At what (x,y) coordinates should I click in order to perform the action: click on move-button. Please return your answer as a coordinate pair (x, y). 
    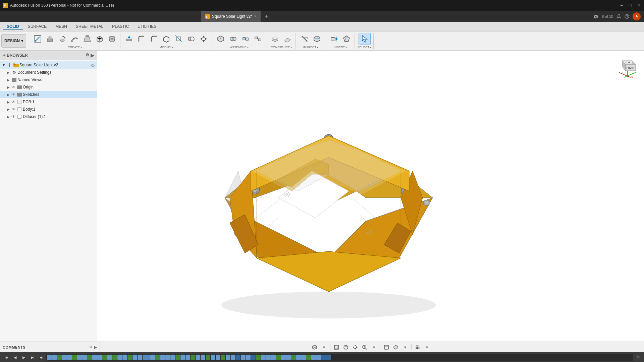
    Looking at the image, I should click on (204, 39).